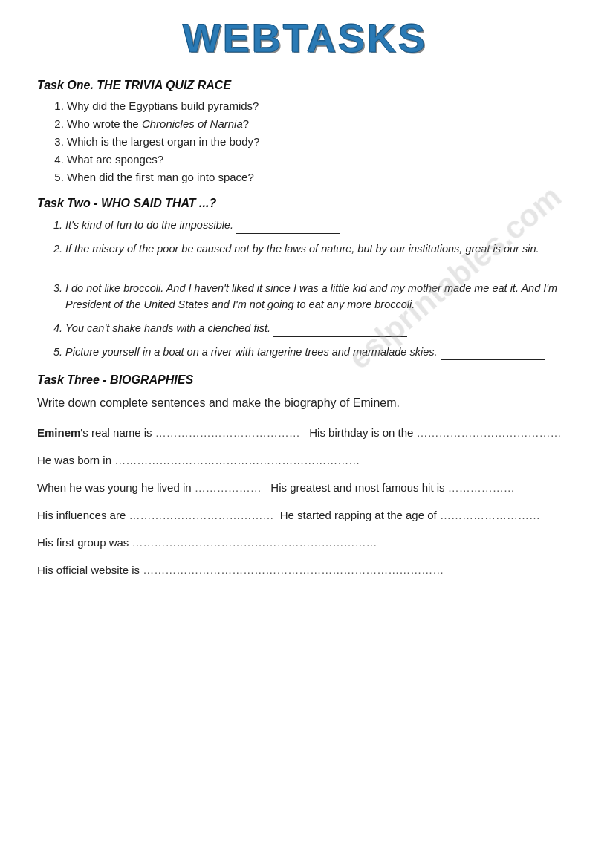 The height and width of the screenshot is (868, 610). Describe the element at coordinates (319, 258) in the screenshot. I see `list-item: If the misery of the poor be caused not …` at that location.